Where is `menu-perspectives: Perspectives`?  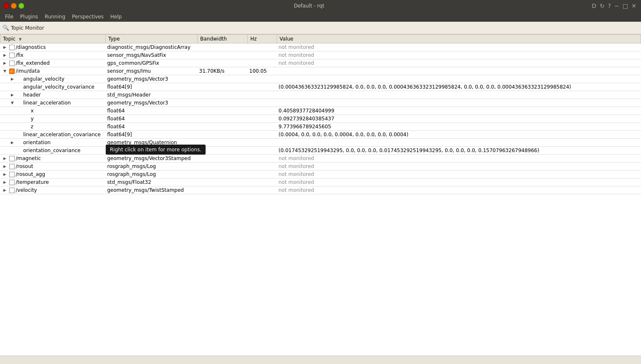 menu-perspectives: Perspectives is located at coordinates (88, 17).